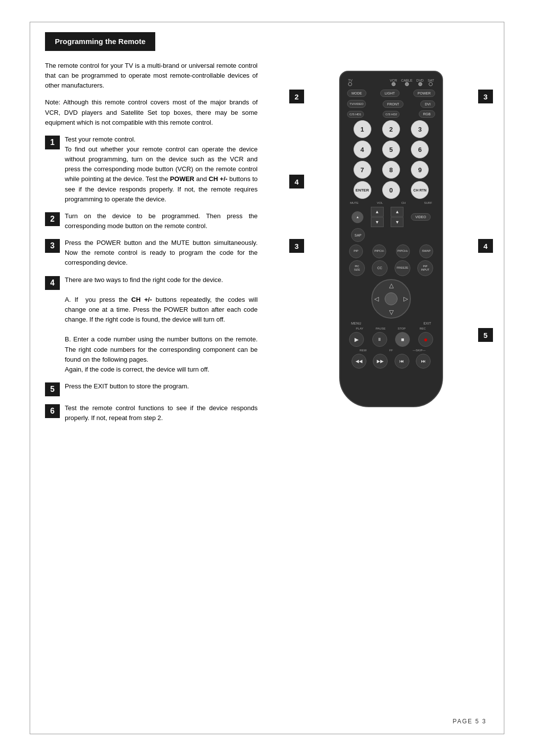  Describe the element at coordinates (403, 251) in the screenshot. I see `pipch-plus-btn: PIPCH+` at that location.